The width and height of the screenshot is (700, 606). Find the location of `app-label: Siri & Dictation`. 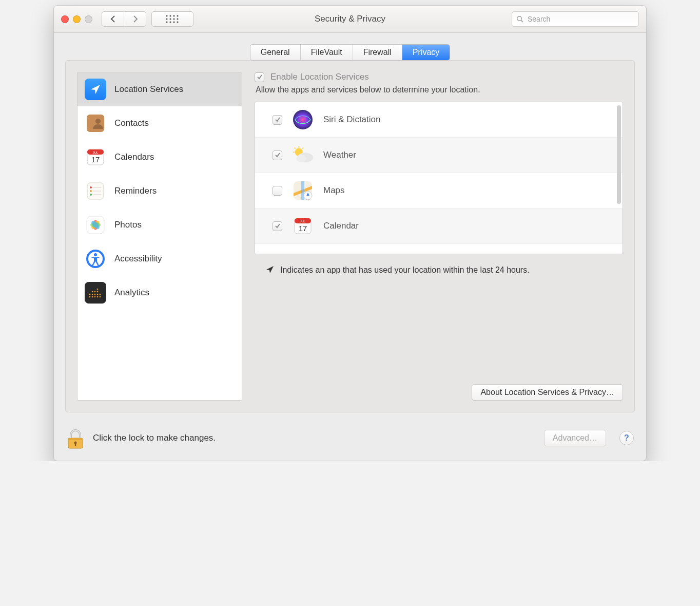

app-label: Siri & Dictation is located at coordinates (352, 120).